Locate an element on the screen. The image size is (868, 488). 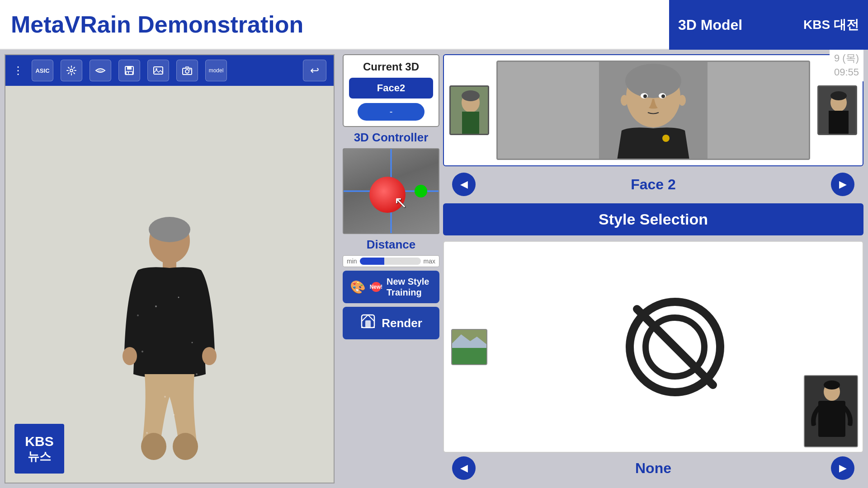
no-style-svg is located at coordinates (675, 347).